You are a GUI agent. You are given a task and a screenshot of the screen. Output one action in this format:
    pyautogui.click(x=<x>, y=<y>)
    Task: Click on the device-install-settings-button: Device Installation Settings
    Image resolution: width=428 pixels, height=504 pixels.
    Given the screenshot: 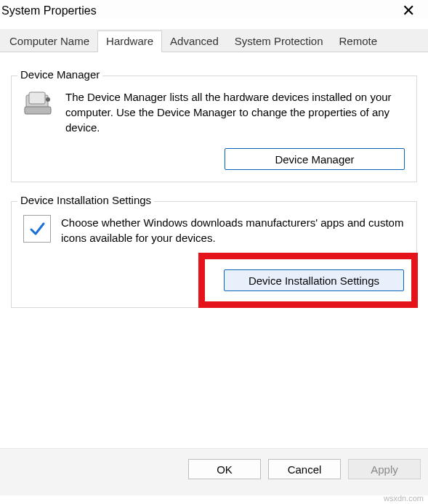 What is the action you would take?
    pyautogui.click(x=314, y=280)
    